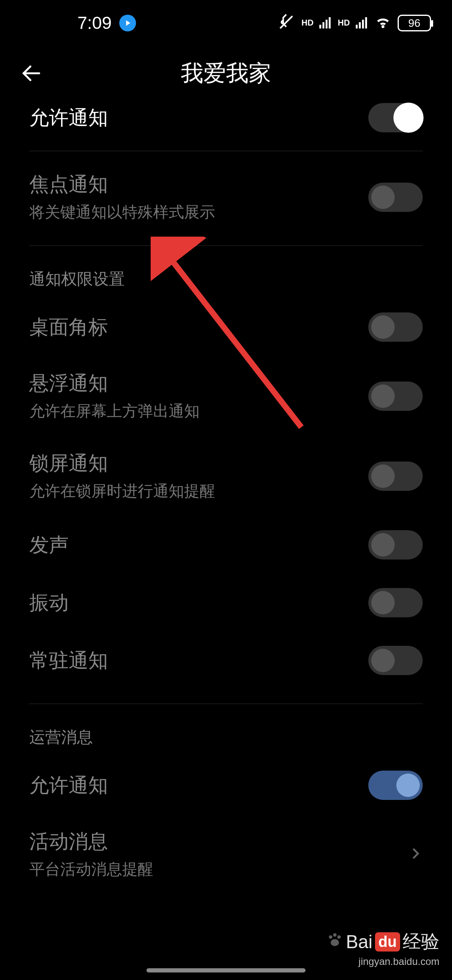 The image size is (452, 980). I want to click on mute-icon, so click(286, 23).